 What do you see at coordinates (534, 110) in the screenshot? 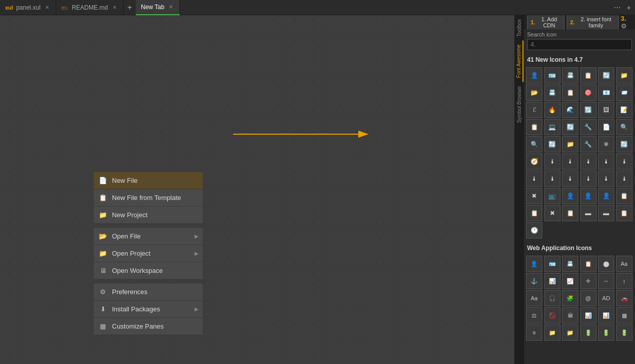
I see `new-icon-cell: ℰ` at bounding box center [534, 110].